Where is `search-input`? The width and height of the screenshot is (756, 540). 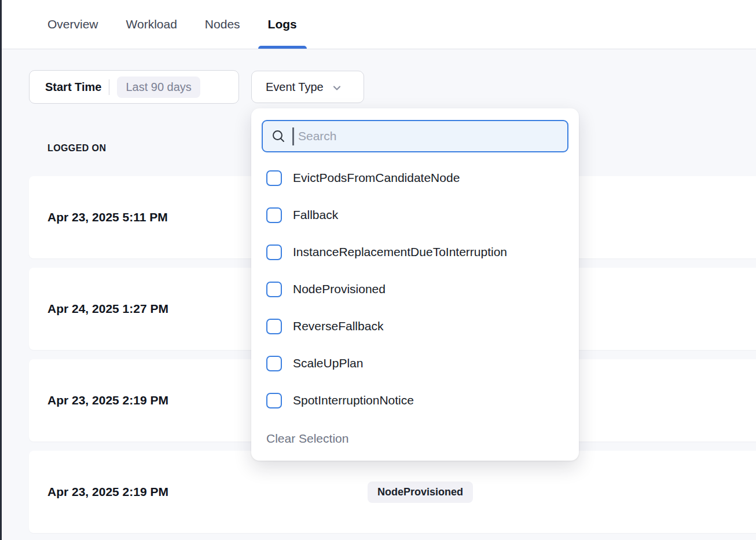 search-input is located at coordinates (428, 136).